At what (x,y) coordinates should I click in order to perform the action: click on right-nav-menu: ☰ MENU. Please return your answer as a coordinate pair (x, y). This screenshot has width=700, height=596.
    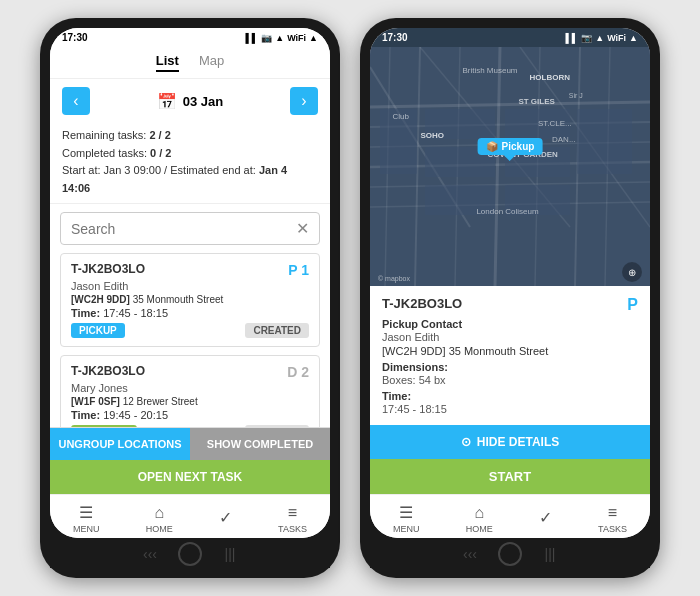
    Looking at the image, I should click on (406, 518).